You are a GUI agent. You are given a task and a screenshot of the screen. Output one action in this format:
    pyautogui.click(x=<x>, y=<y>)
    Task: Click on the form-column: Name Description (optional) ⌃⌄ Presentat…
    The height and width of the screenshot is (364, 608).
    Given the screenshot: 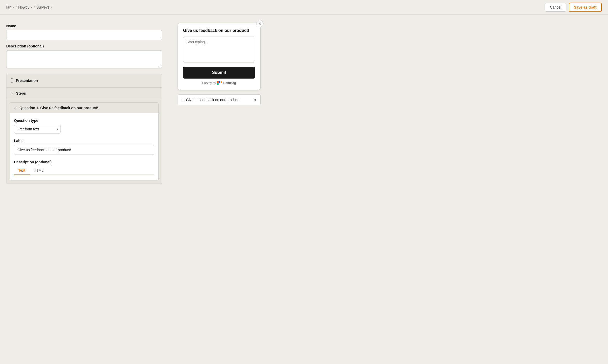 What is the action you would take?
    pyautogui.click(x=84, y=103)
    